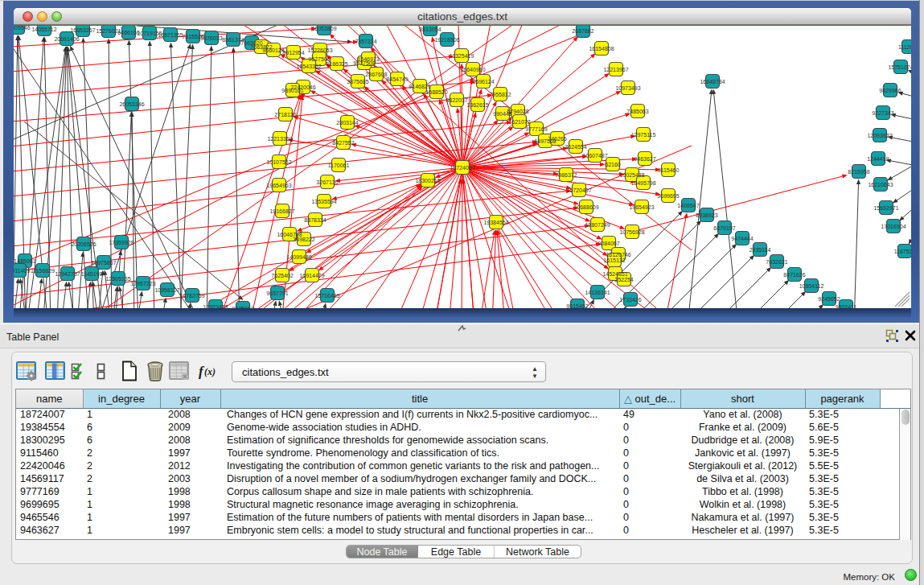  I want to click on svg-text: 9699695, so click(667, 196).